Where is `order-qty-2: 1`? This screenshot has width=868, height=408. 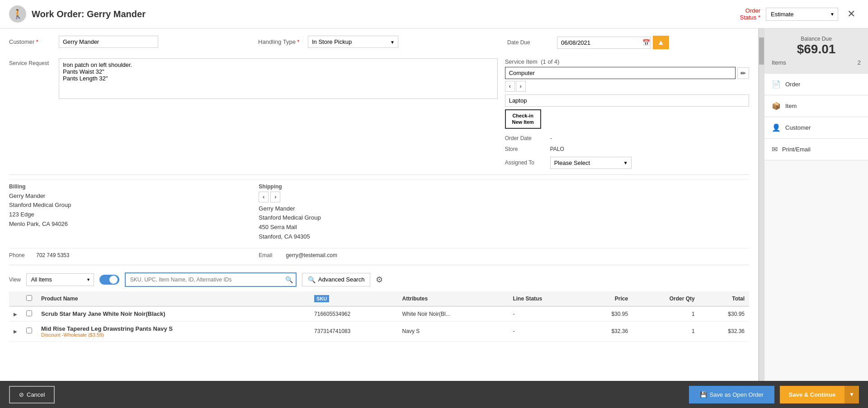 order-qty-2: 1 is located at coordinates (666, 331).